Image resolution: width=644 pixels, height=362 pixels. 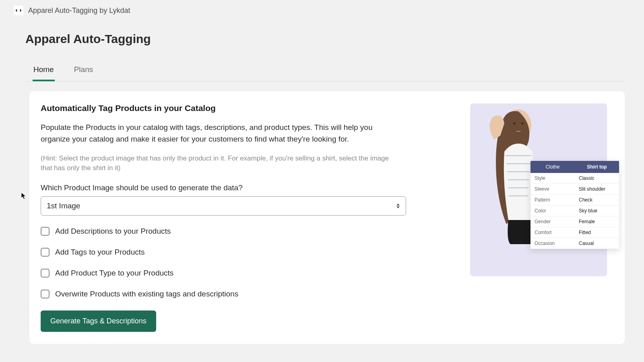 I want to click on tag-attr: Comfort, so click(x=553, y=232).